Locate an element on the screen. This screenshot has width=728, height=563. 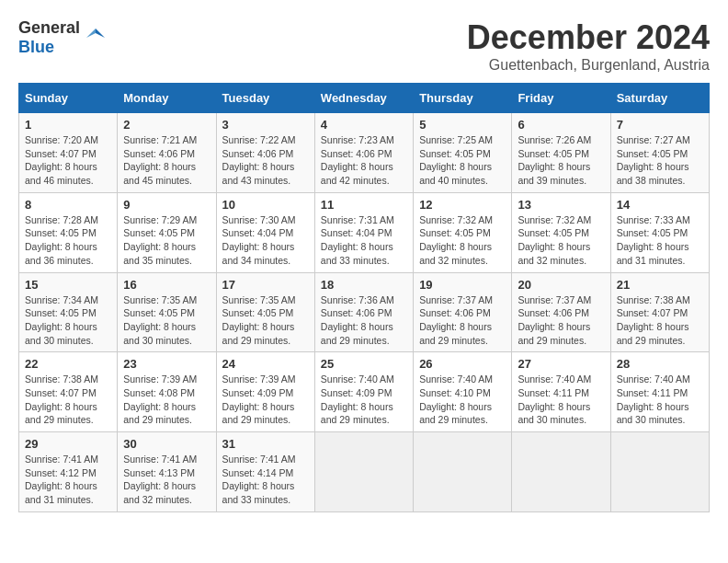
day-number: 9 is located at coordinates (166, 204).